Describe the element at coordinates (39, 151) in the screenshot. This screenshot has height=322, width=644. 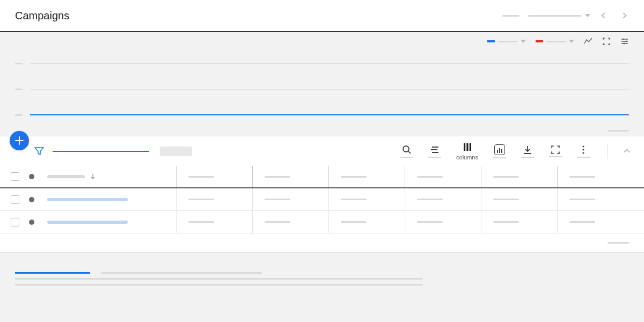
I see `filter-button` at that location.